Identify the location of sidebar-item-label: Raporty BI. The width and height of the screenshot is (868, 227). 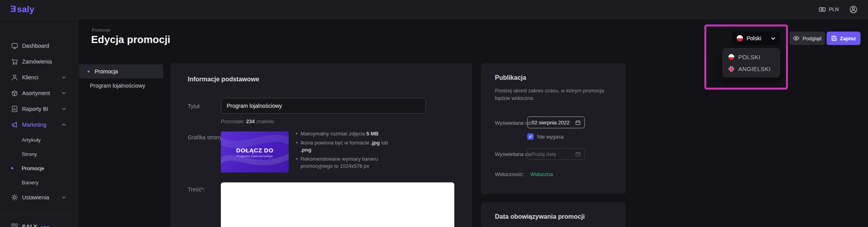
(35, 109).